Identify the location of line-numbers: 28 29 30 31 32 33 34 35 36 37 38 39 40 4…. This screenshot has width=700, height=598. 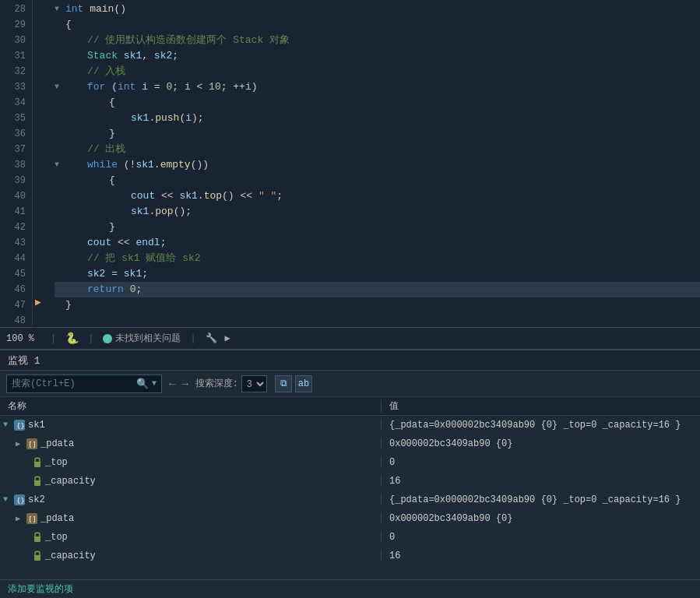
(16, 164).